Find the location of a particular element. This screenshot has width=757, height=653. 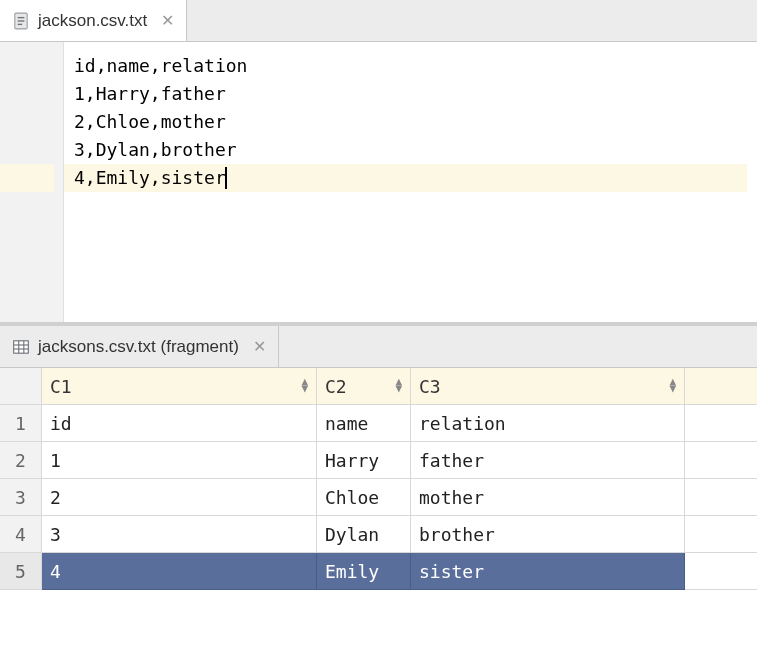

column-header-label: C3 is located at coordinates (430, 386).